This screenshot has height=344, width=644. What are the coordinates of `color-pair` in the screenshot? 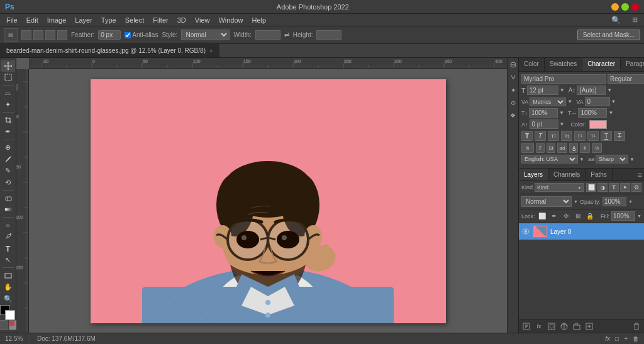 It's located at (8, 312).